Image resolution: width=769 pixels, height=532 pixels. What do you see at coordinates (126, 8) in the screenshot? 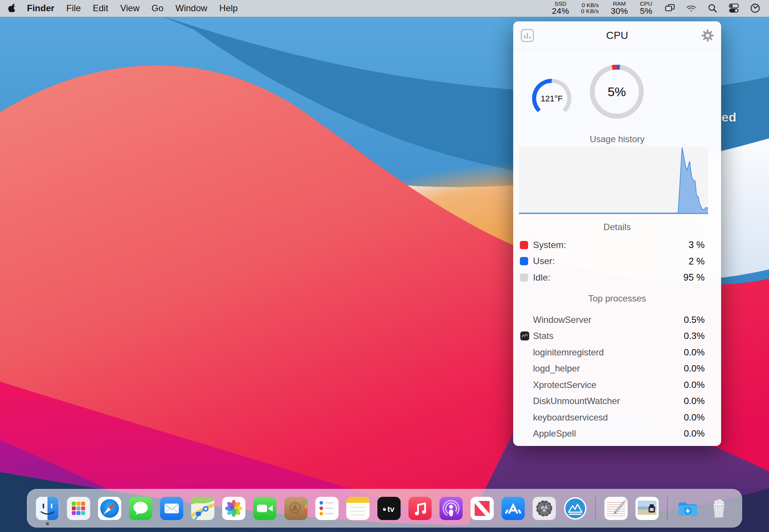
I see `menu-bar-left: FinderFileEditViewGoWindowHelp` at bounding box center [126, 8].